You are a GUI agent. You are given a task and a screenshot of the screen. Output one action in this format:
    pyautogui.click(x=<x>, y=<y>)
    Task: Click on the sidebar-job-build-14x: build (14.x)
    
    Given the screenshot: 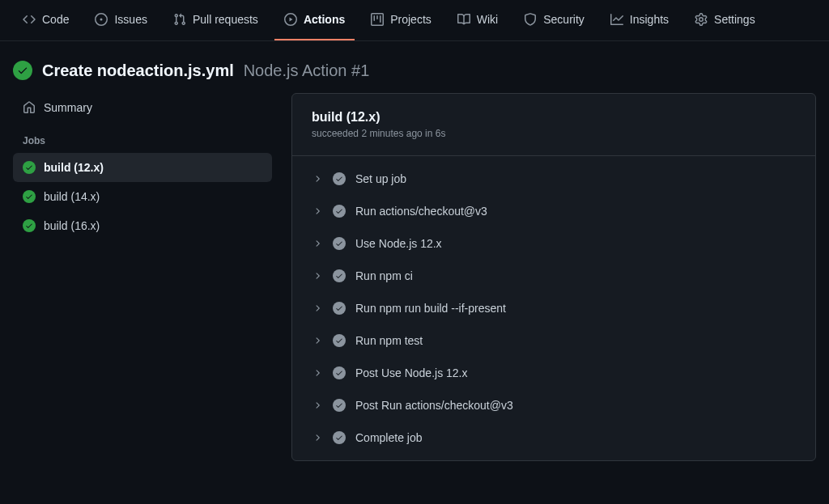 What is the action you would take?
    pyautogui.click(x=142, y=197)
    